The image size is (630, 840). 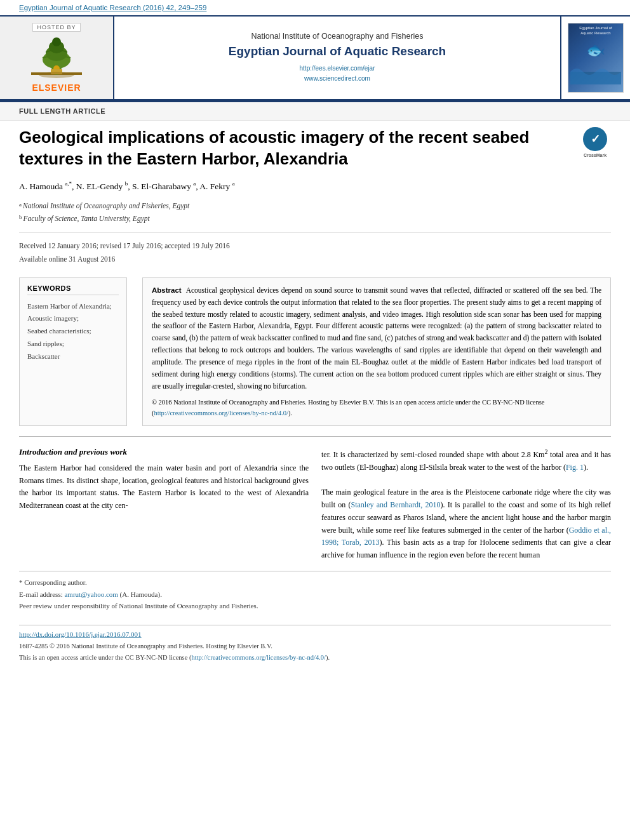 What do you see at coordinates (377, 339) in the screenshot?
I see `abstract-text: Abstract Acoustical geophysical devices …` at bounding box center [377, 339].